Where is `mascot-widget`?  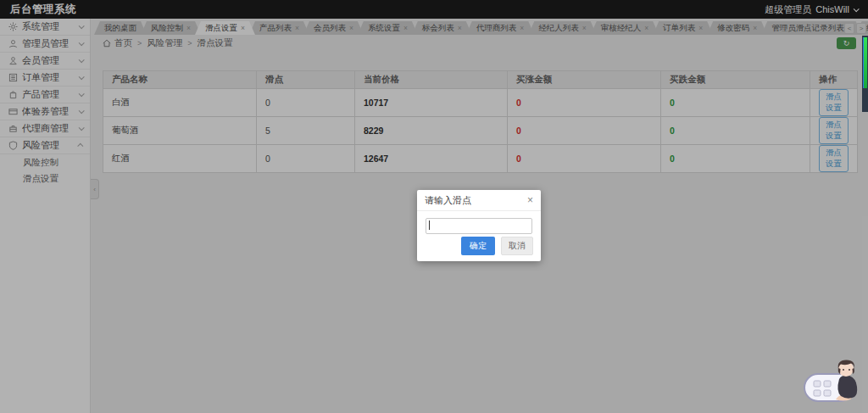 mascot-widget is located at coordinates (832, 380).